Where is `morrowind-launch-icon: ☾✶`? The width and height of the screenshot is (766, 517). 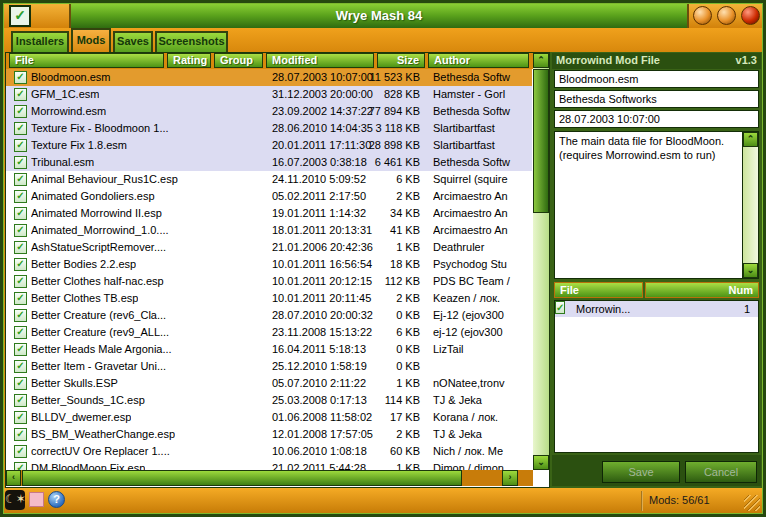 morrowind-launch-icon: ☾✶ is located at coordinates (15, 500).